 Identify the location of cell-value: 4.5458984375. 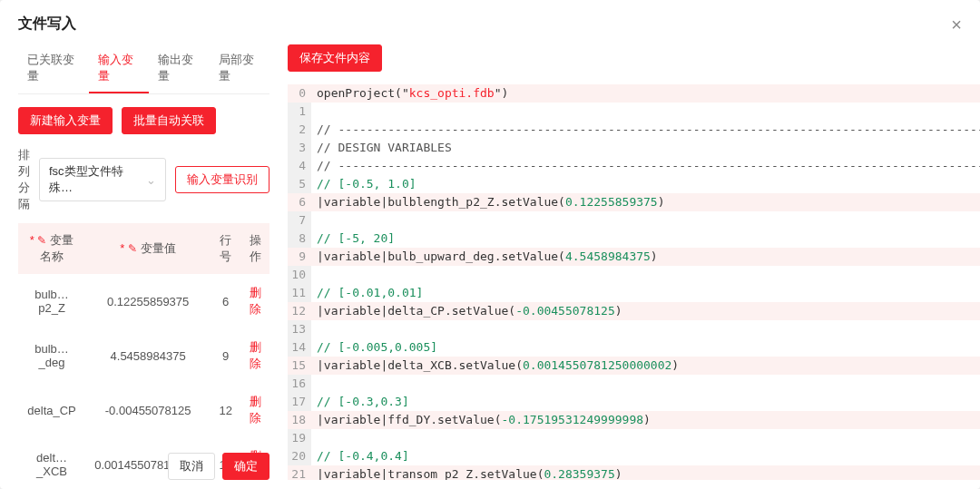
(148, 356).